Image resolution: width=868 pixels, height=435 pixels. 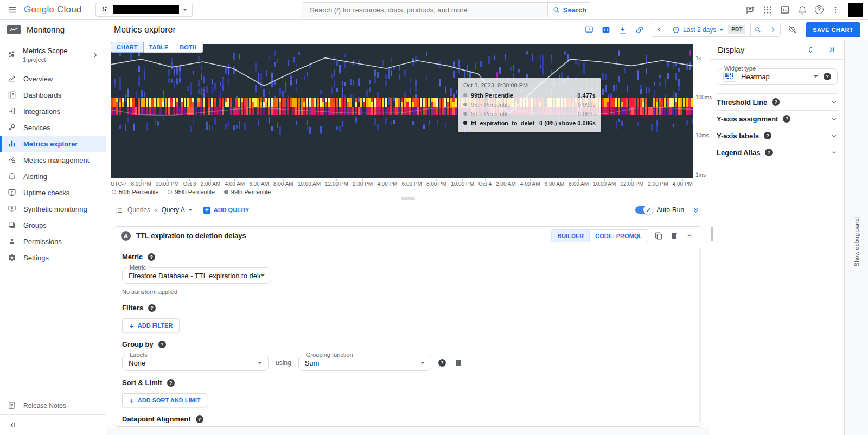 What do you see at coordinates (12, 10) in the screenshot?
I see `hamburger-menu-icon` at bounding box center [12, 10].